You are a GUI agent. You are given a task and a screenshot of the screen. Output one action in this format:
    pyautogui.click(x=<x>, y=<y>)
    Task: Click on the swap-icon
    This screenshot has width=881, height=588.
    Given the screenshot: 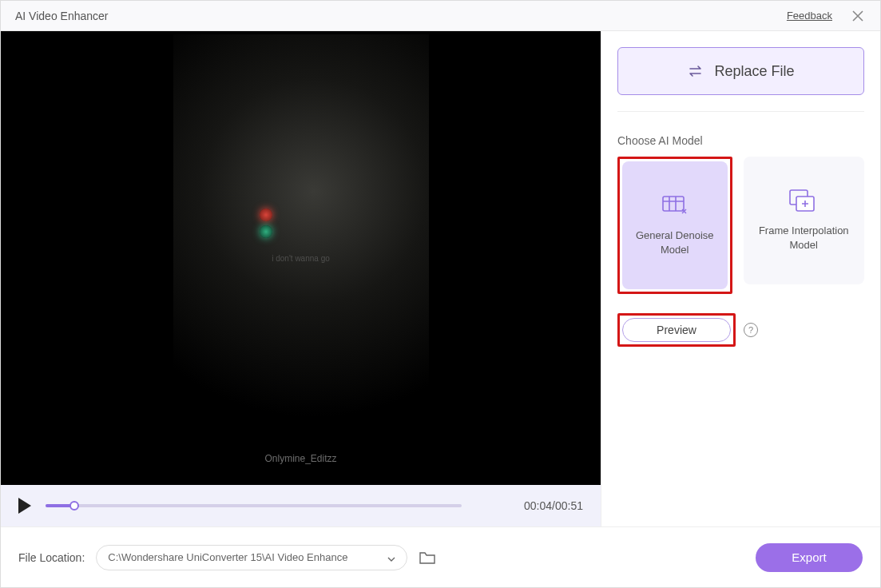 What is the action you would take?
    pyautogui.click(x=696, y=71)
    